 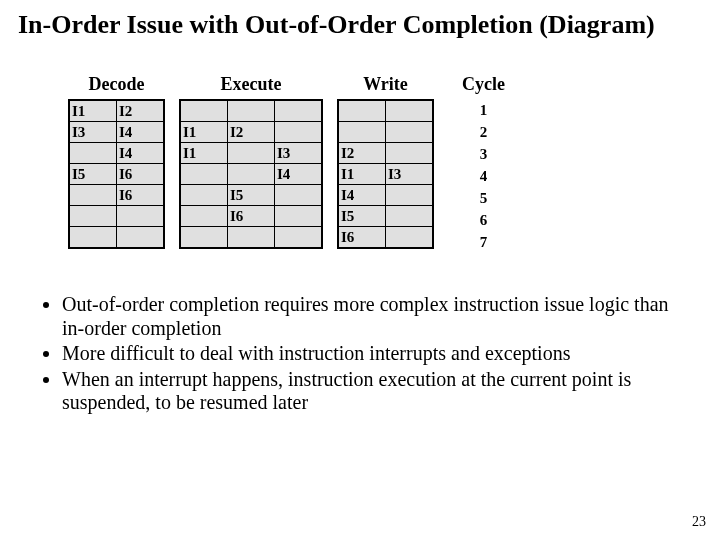 I want to click on write-cell: I6, so click(x=362, y=238).